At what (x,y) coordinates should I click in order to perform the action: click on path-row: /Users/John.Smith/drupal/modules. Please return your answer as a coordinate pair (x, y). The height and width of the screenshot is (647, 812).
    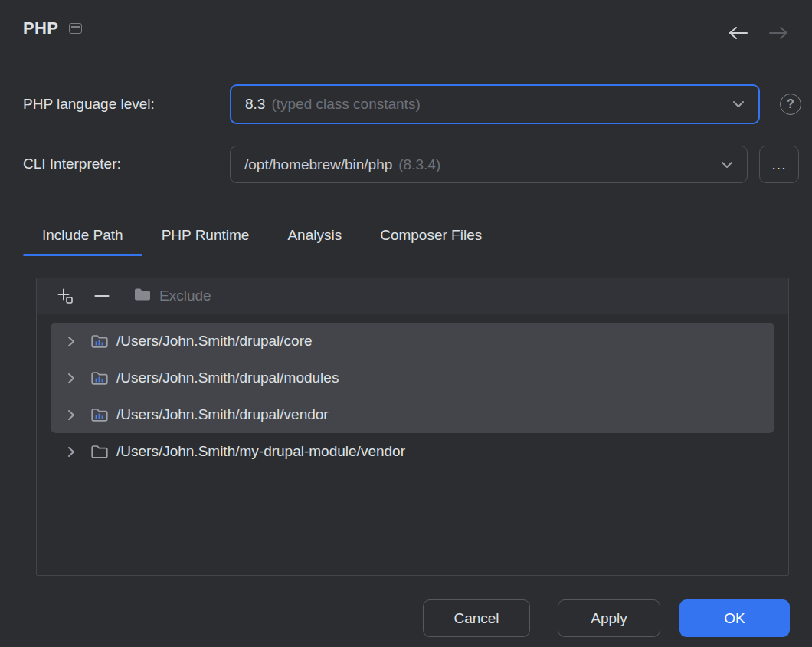
    Looking at the image, I should click on (412, 378).